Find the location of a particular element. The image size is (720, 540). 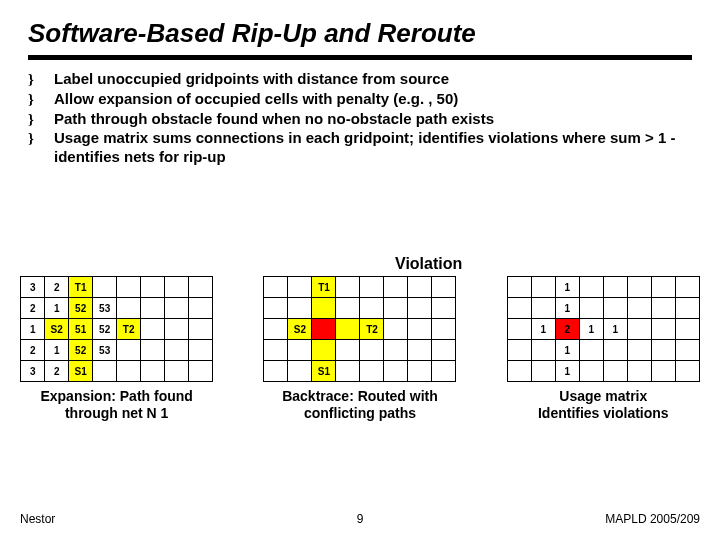

slide-title: Software-Based Rip-Up and Reroute is located at coordinates (360, 34).